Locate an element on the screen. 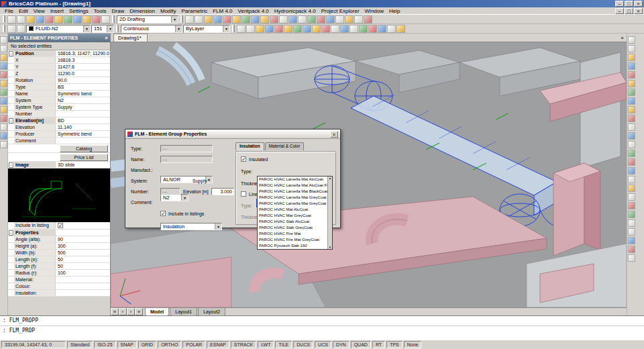 This screenshot has height=349, width=644. erase-icon is located at coordinates (4, 145).